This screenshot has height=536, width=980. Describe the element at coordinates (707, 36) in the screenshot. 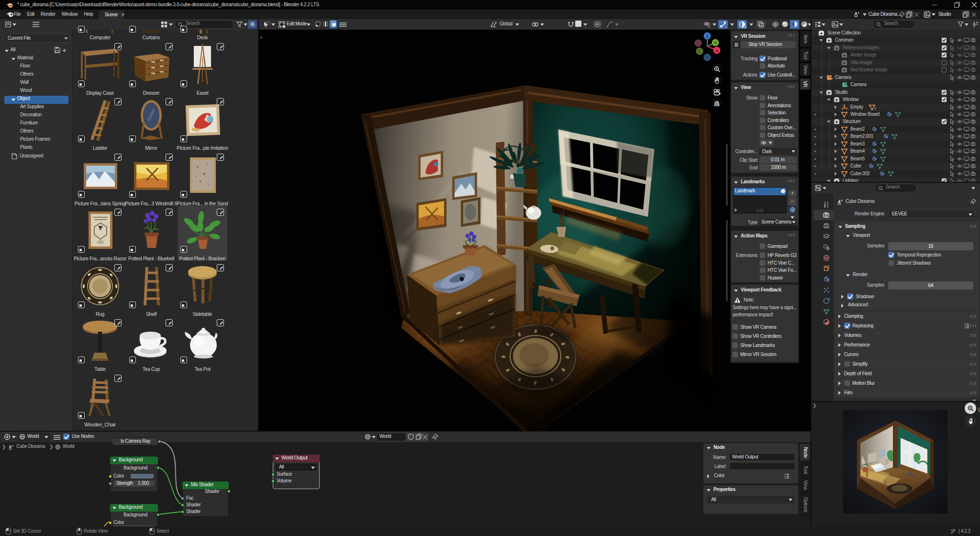

I see `svg-text: Z` at that location.